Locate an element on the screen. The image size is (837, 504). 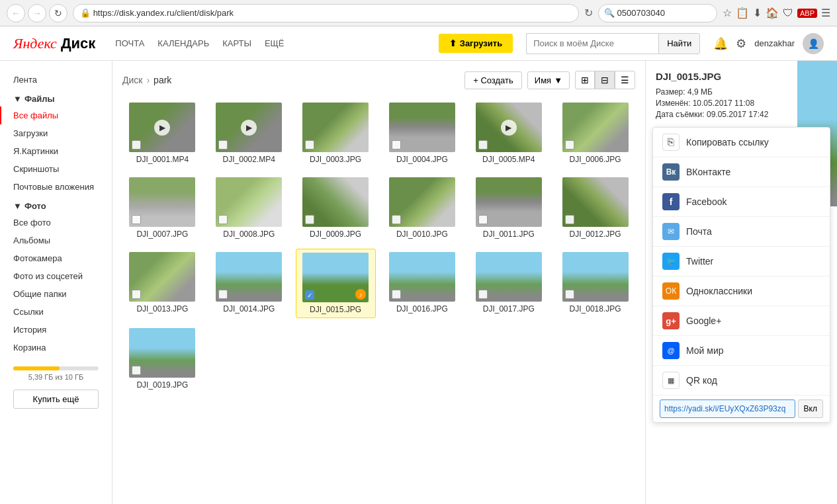
share-copy-link: ⎘ Копировать ссылку is located at coordinates (741, 143).